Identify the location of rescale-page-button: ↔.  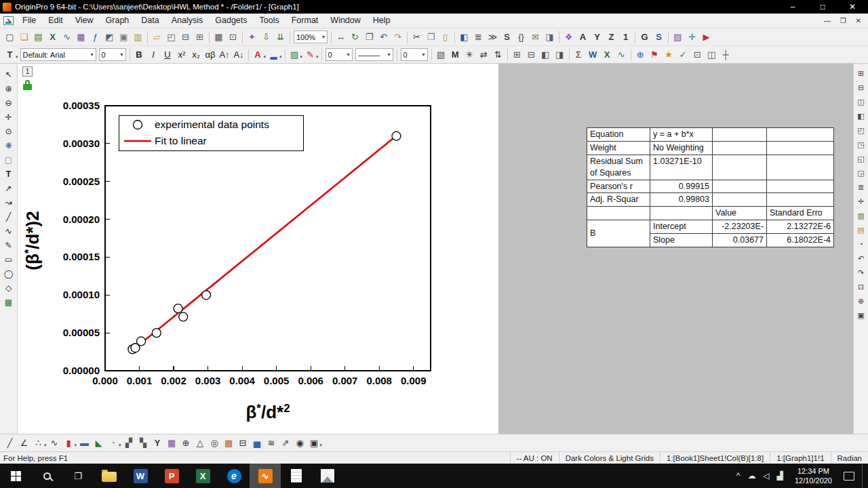
(340, 37).